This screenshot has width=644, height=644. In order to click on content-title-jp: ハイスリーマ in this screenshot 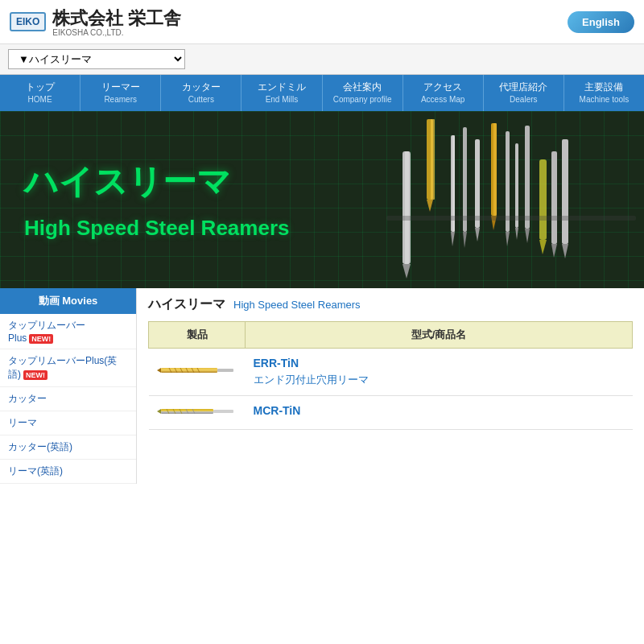, I will do `click(187, 304)`.